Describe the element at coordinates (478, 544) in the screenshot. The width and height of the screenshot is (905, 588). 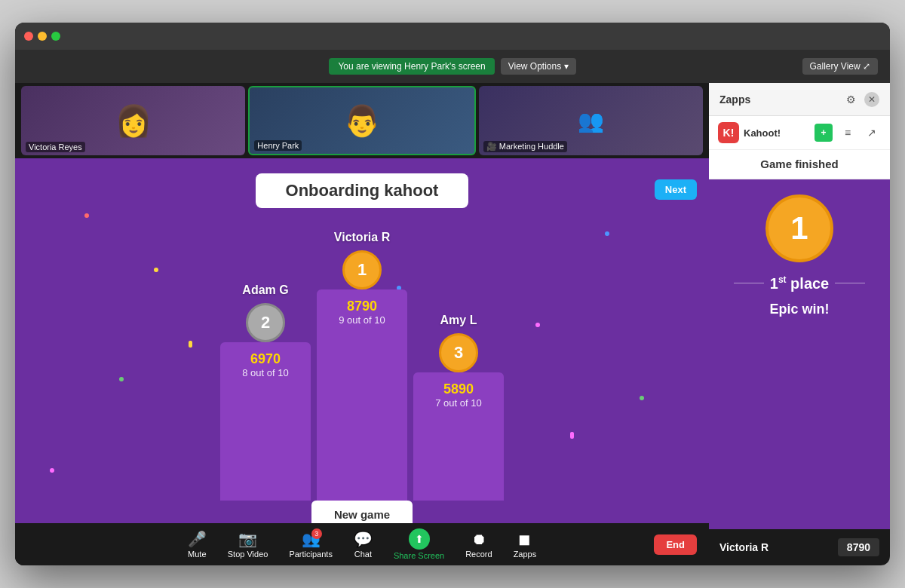
I see `record-button: ⏺ Record` at that location.